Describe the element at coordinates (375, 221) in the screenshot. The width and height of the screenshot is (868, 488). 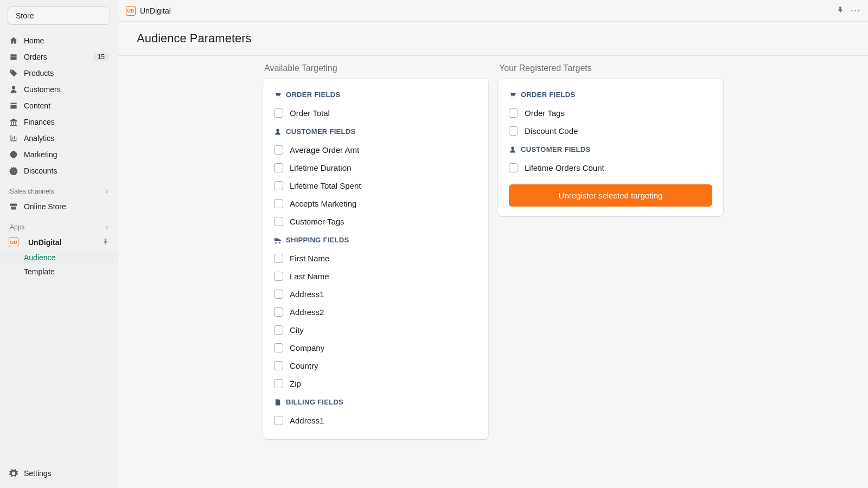
I see `field-customer-tags: Customer Tags` at that location.